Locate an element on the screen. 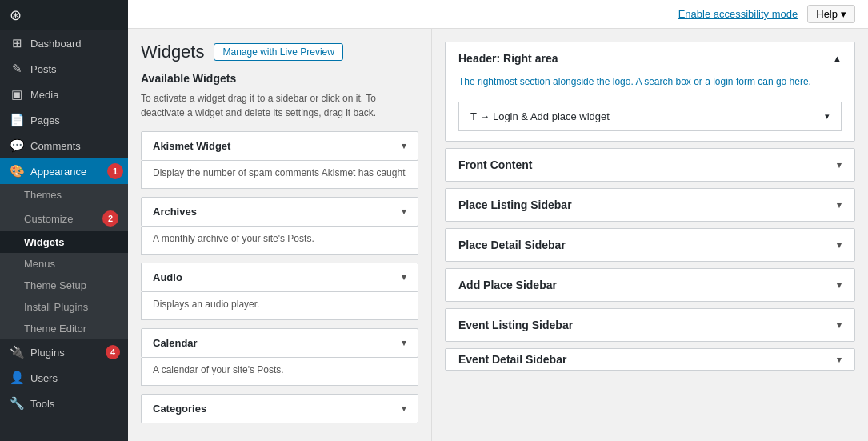 This screenshot has width=868, height=441. area-label: Event Detail Sidebar is located at coordinates (512, 359).